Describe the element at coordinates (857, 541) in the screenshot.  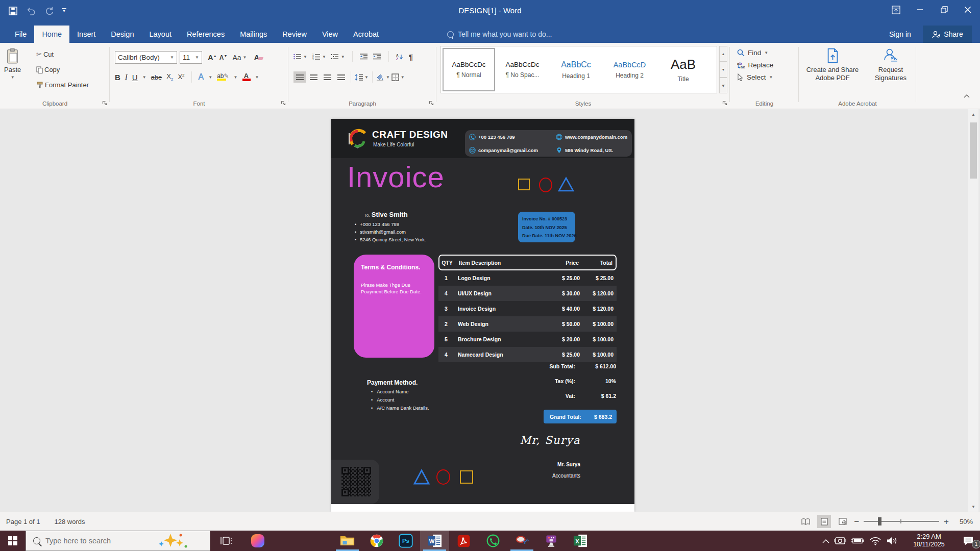
I see `battery-icon` at that location.